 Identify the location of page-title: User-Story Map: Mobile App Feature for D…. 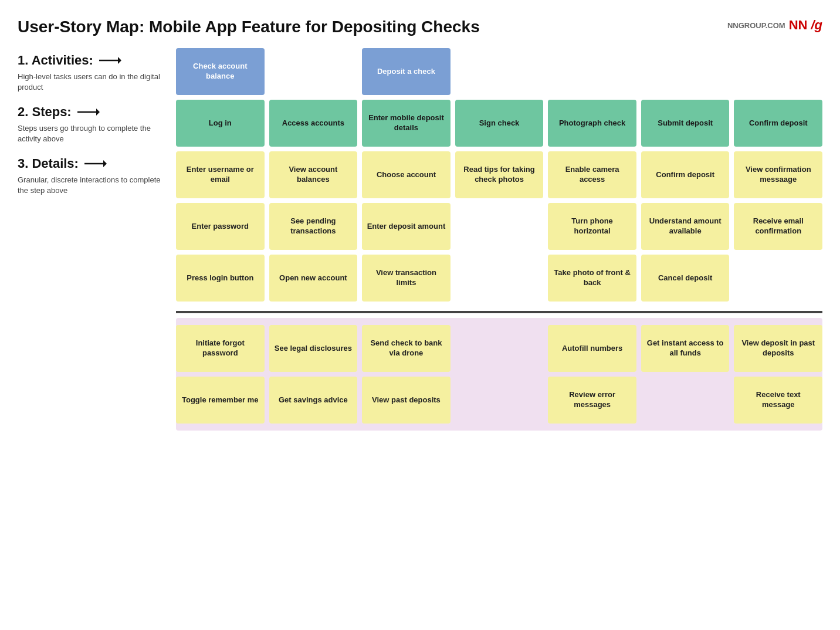
(249, 27).